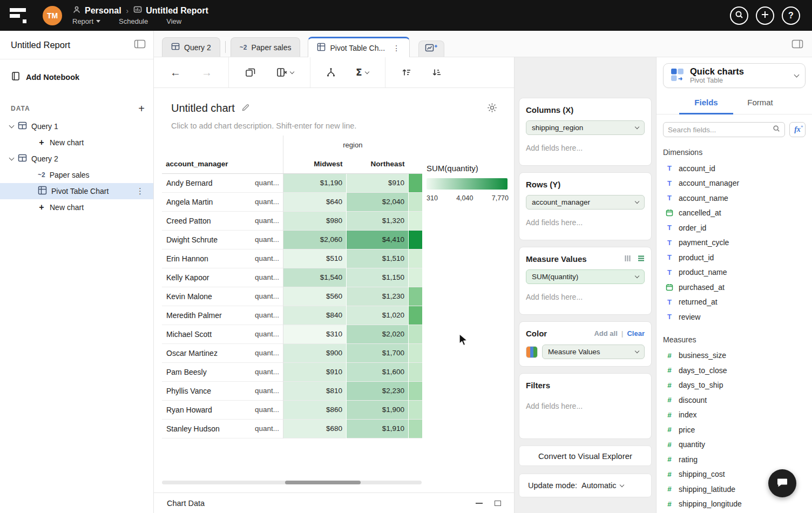 Image resolution: width=812 pixels, height=513 pixels. Describe the element at coordinates (734, 302) in the screenshot. I see `dimension-field-returned_at: Treturned_at` at that location.